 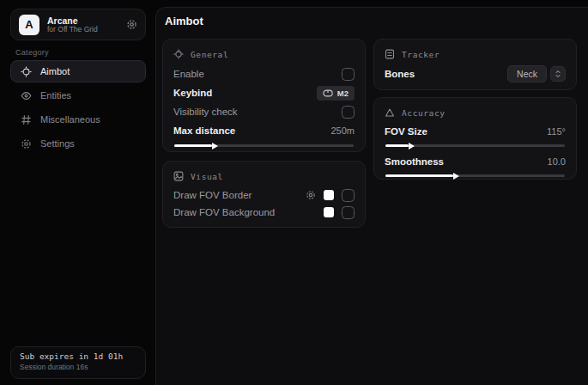 What do you see at coordinates (78, 144) in the screenshot?
I see `sidebar-item-settings: Settings` at bounding box center [78, 144].